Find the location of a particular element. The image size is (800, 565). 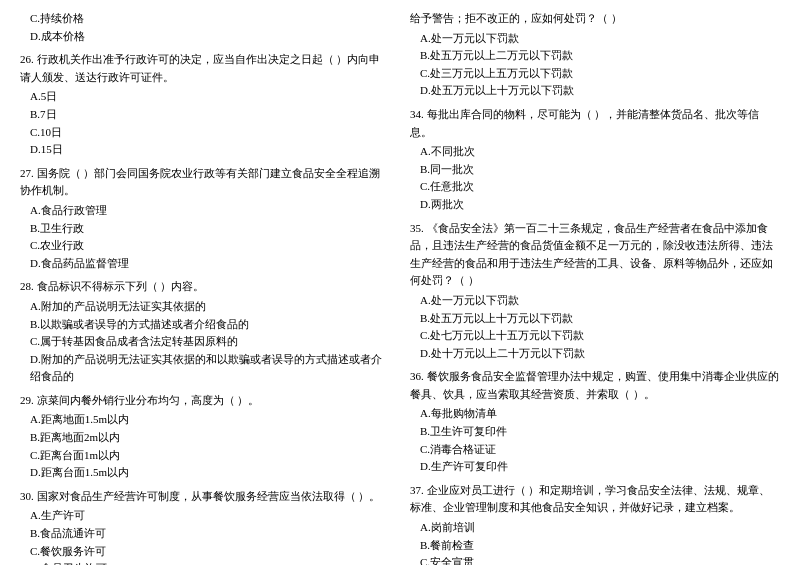

question-27: 27. 国务院（ ）部门会同国务院农业行政等有关部门建立食品安全全程追溯协作机制… is located at coordinates (205, 219).